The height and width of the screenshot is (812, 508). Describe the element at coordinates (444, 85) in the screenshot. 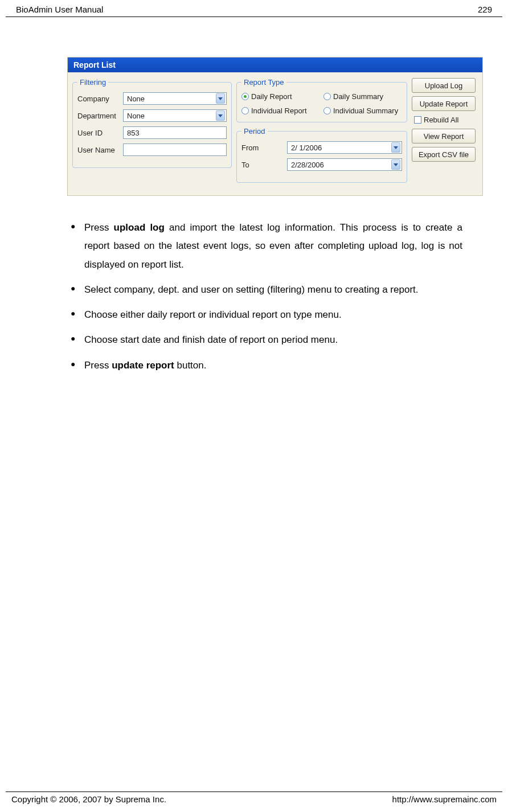

I see `button-label: Upload Log` at that location.